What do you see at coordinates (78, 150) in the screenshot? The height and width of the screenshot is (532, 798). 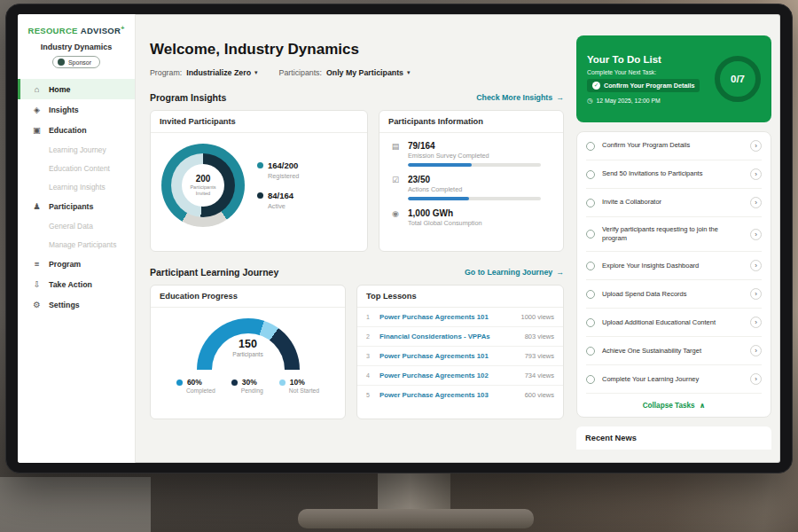 I see `sidebar-item-label: Learning Journey` at bounding box center [78, 150].